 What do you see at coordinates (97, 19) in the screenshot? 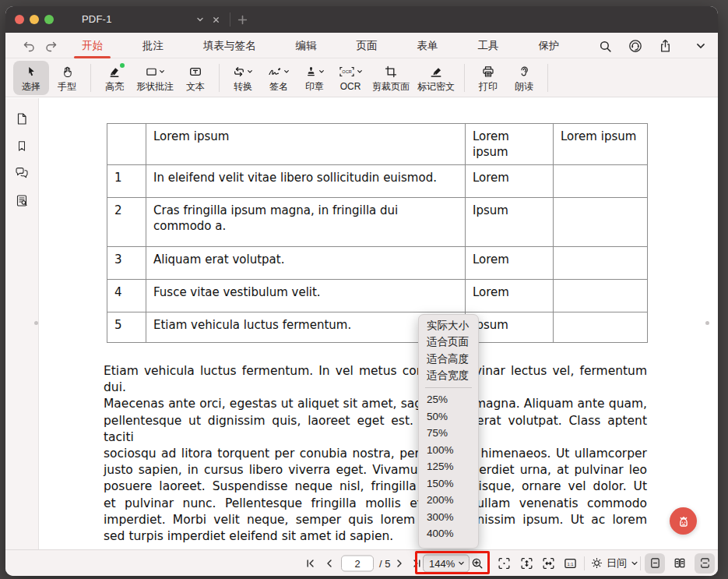
I see `document-tab-title: PDF-1` at bounding box center [97, 19].